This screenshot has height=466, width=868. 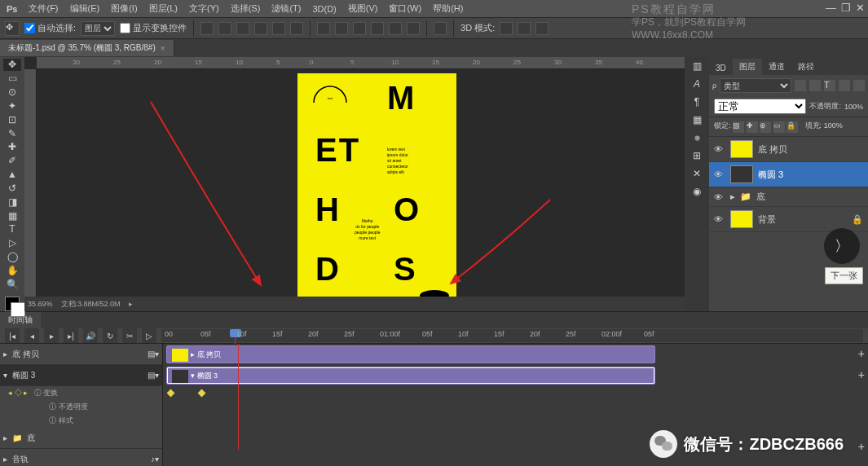 I want to click on tab-paths: 路径, so click(x=806, y=67).